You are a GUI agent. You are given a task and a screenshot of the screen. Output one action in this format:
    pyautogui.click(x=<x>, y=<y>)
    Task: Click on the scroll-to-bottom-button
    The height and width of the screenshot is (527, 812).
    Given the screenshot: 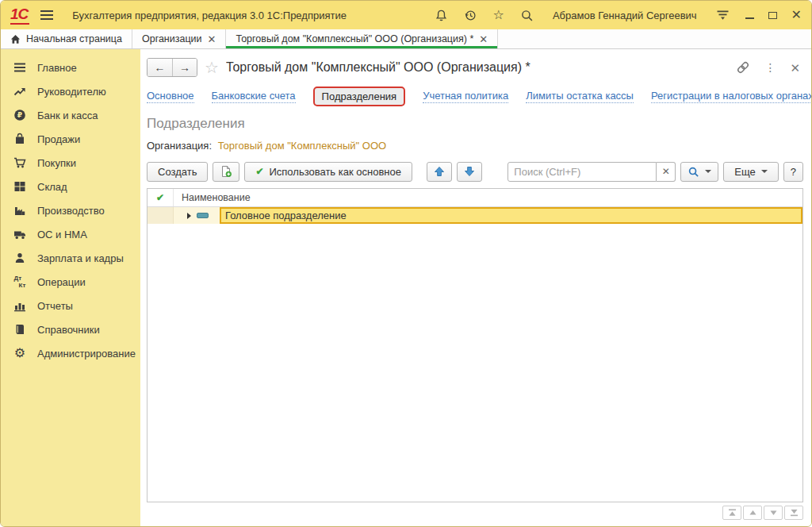 What is the action you would take?
    pyautogui.click(x=794, y=513)
    